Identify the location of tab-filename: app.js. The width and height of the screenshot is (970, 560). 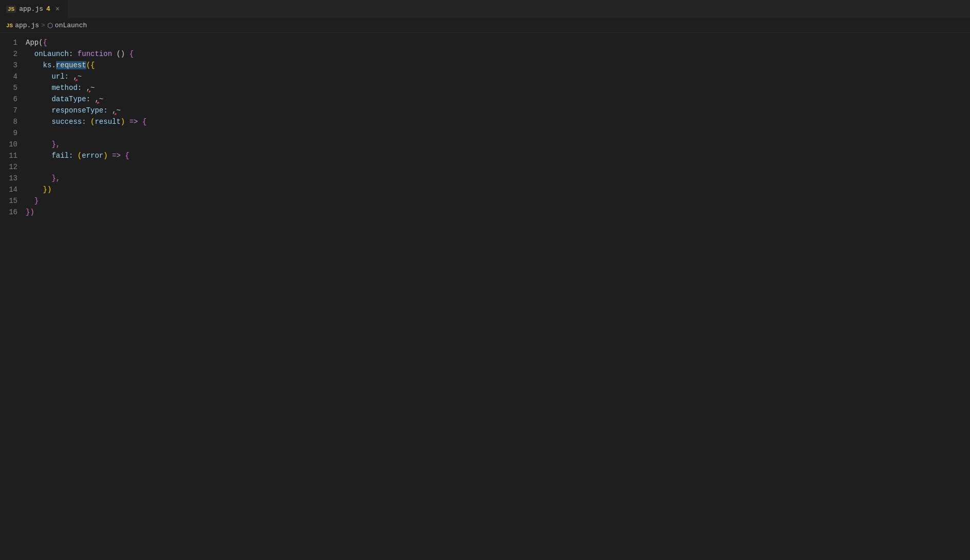
(31, 9).